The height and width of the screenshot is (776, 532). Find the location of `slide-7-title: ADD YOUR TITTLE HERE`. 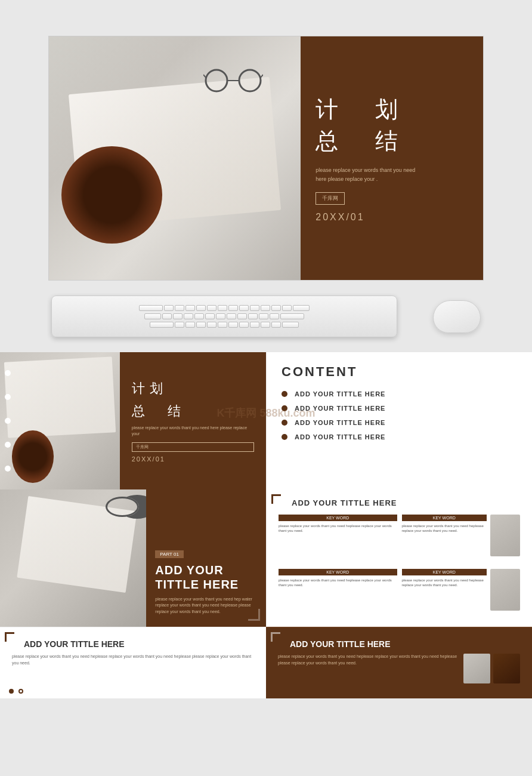

slide-7-title: ADD YOUR TITTLE HERE is located at coordinates (399, 644).